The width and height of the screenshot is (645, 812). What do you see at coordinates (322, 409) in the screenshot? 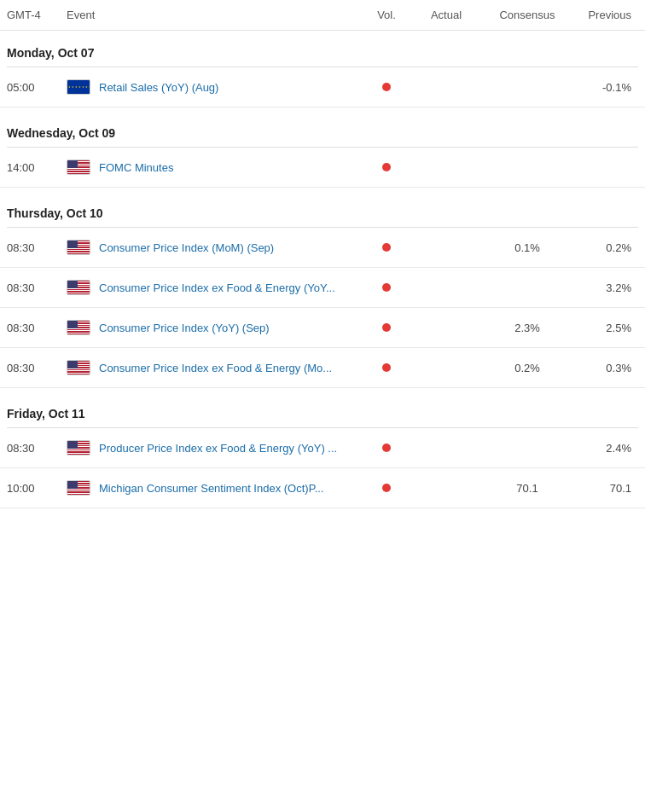
I see `day-header: Friday, Oct 11` at bounding box center [322, 409].